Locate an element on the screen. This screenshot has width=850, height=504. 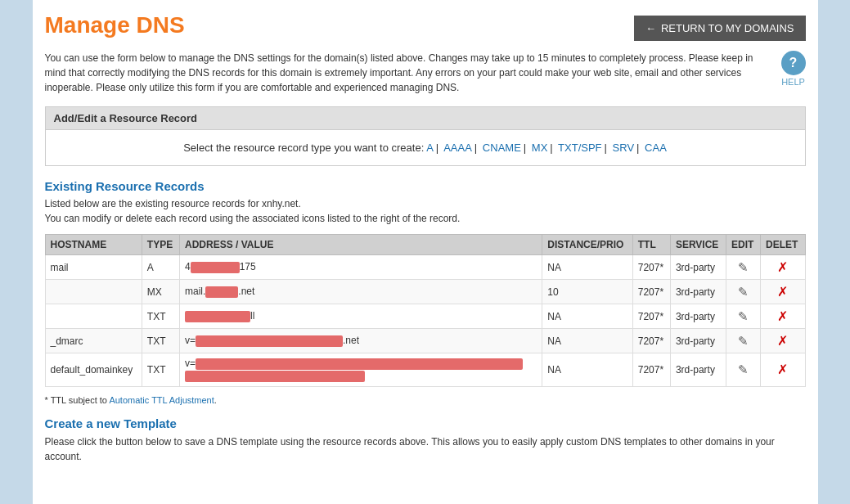
help-icon: ? is located at coordinates (794, 63).